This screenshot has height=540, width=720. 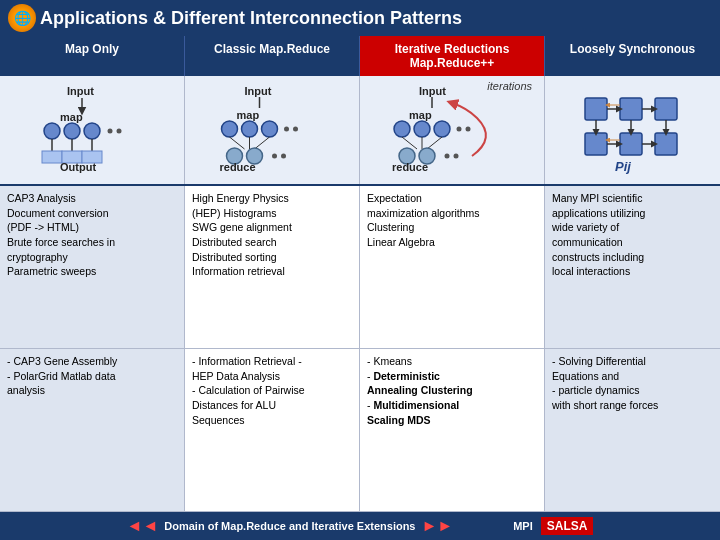 I want to click on content-cell-1-4: Many MPI scientificapplications utilizin…, so click(x=632, y=267).